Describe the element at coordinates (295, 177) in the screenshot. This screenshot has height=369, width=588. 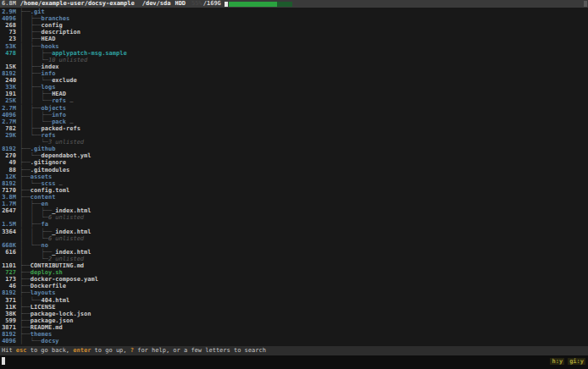
I see `tree-row: 12K ├──assets` at that location.